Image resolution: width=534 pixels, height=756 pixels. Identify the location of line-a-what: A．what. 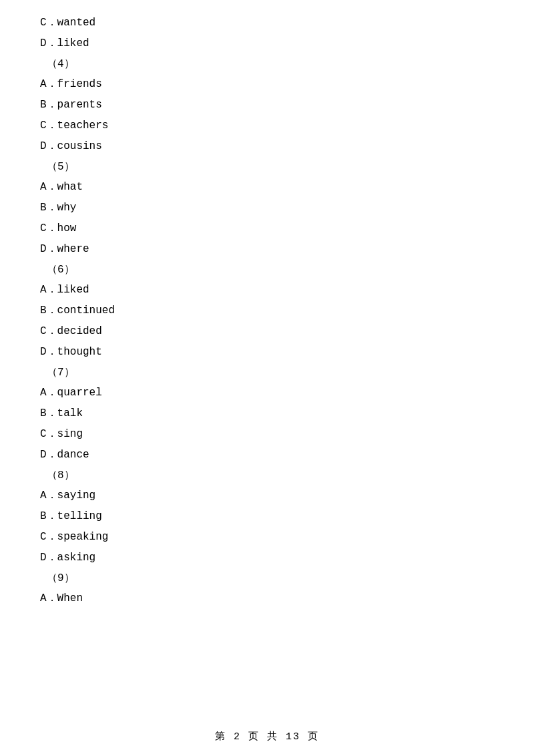
(267, 187).